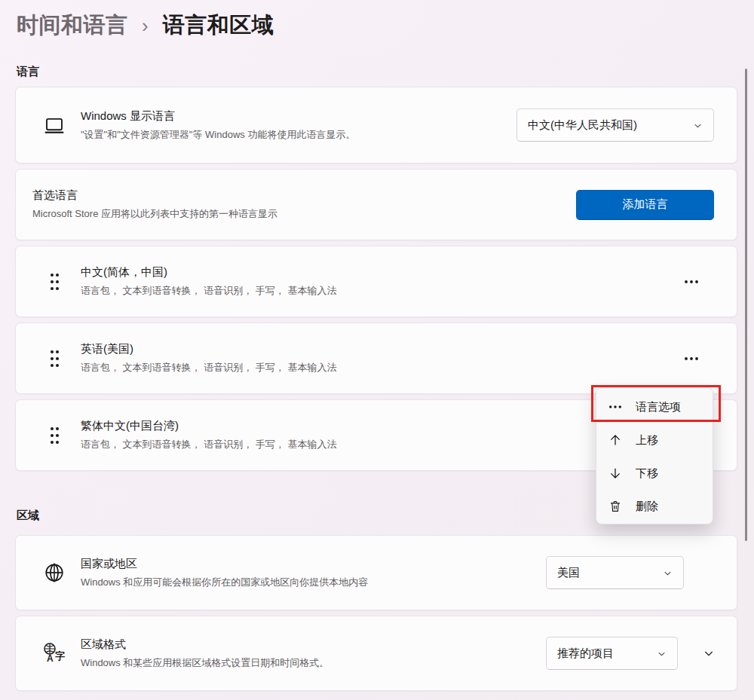  I want to click on scrollbar, so click(746, 304).